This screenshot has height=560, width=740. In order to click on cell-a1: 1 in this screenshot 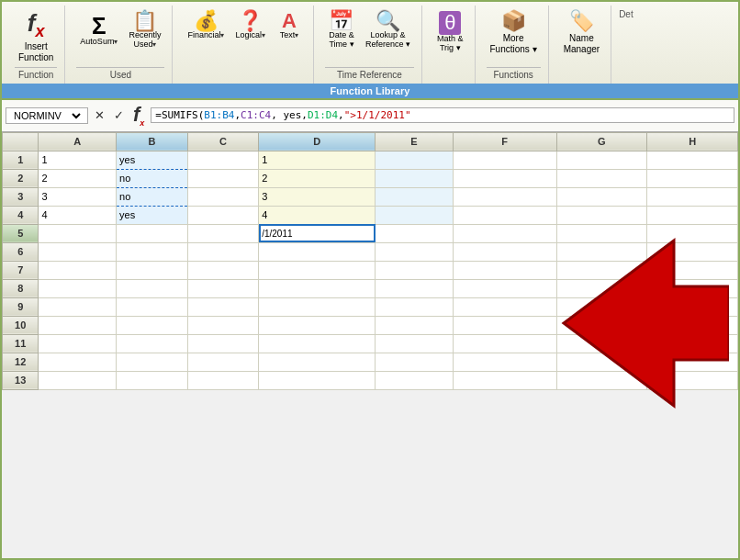, I will do `click(77, 160)`.